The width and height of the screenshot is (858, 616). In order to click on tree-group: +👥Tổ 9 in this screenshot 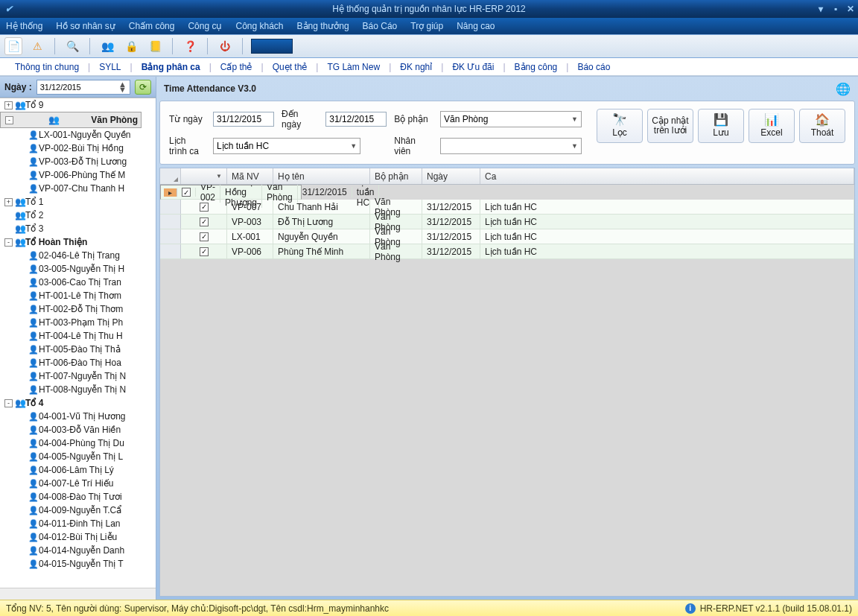, I will do `click(77, 105)`.